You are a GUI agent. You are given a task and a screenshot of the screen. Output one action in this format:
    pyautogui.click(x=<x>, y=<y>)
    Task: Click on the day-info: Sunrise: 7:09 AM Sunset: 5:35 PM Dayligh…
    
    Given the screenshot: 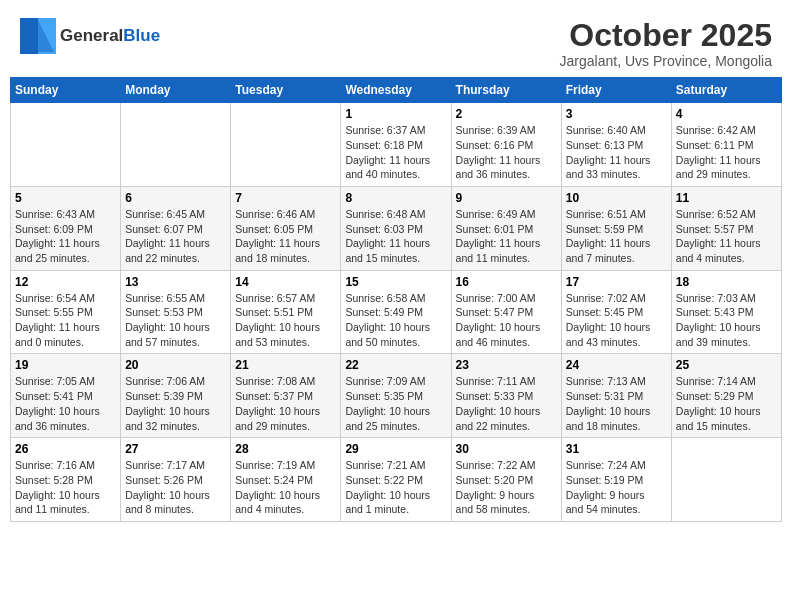 What is the action you would take?
    pyautogui.click(x=396, y=404)
    